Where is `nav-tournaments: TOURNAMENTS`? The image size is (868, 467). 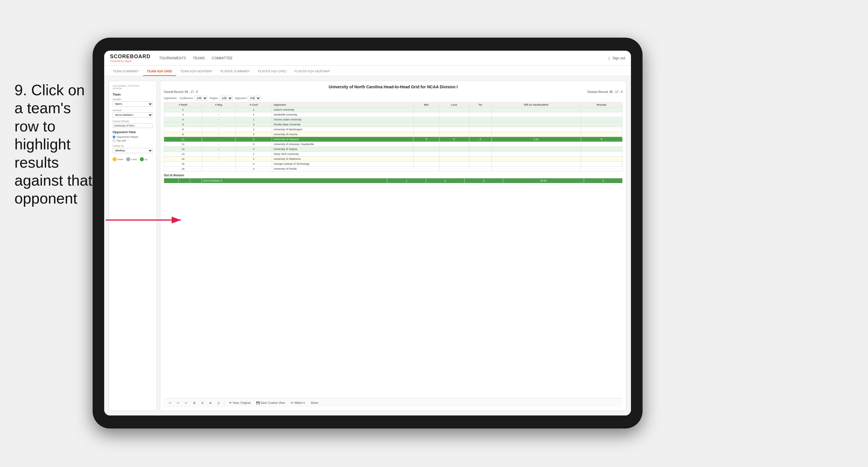
nav-tournaments: TOURNAMENTS is located at coordinates (173, 58).